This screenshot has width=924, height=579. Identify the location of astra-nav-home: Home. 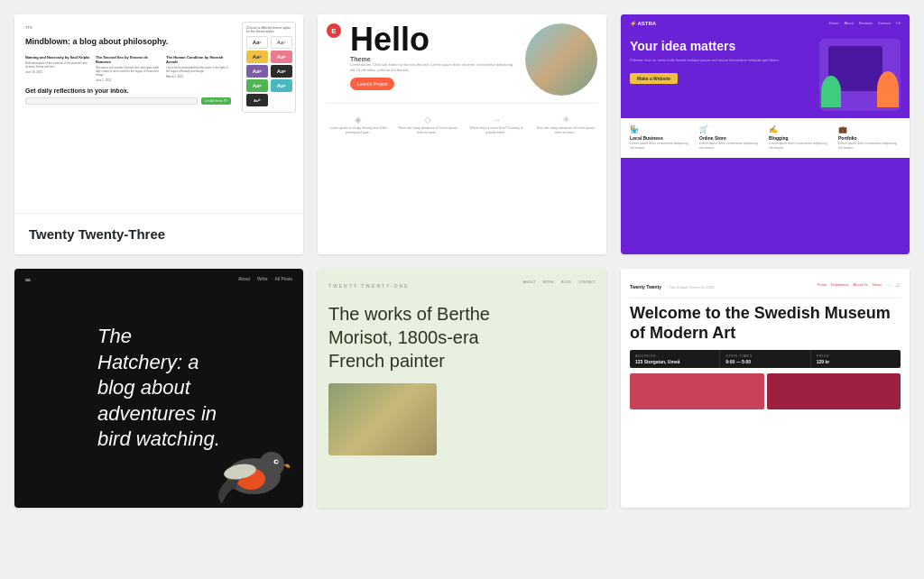
(834, 23).